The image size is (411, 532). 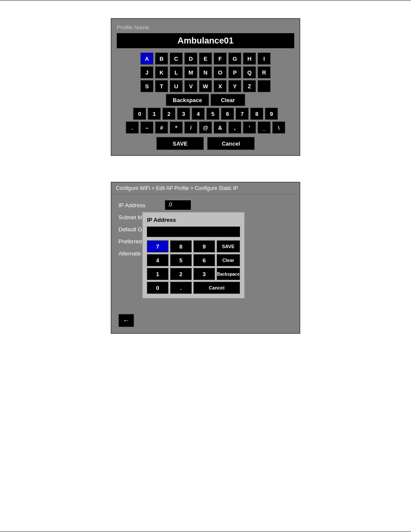 I want to click on key-S: S, so click(x=147, y=86).